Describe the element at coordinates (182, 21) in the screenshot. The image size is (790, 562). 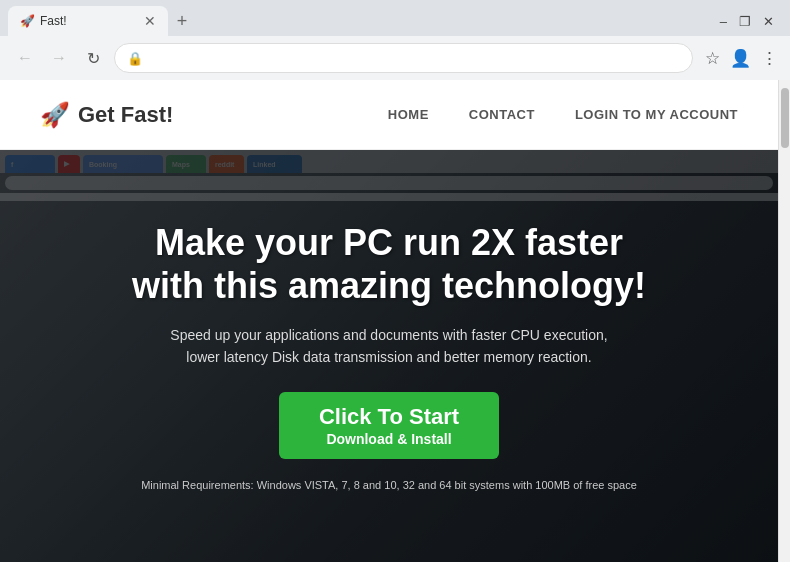
I see `new-tab-button: +` at that location.